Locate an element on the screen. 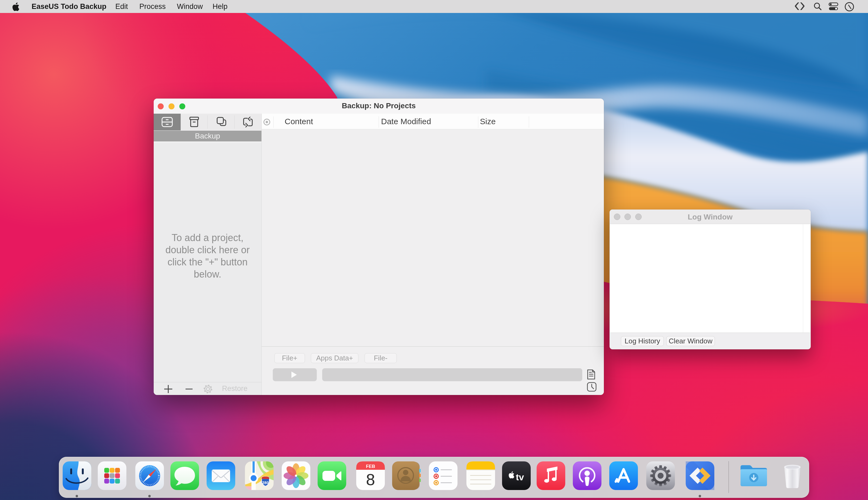 This screenshot has height=500, width=868. svg-text: 280 is located at coordinates (265, 483).